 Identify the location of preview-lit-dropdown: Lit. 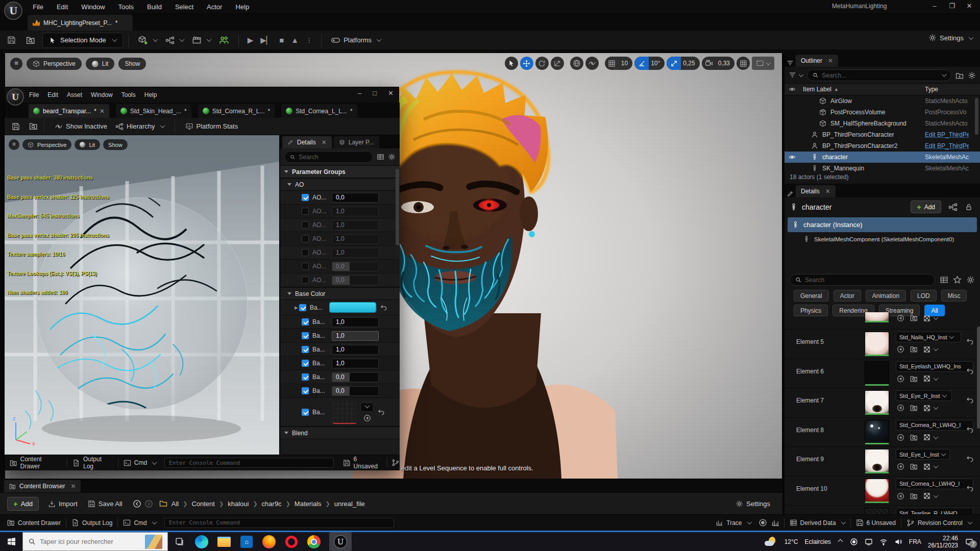
(87, 145).